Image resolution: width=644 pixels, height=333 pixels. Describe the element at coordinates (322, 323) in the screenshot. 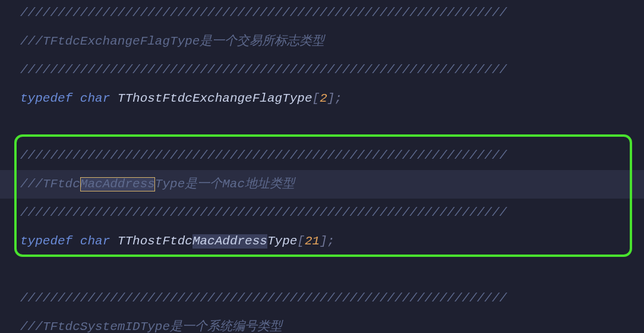

I see `code-line: ///TFtdcSystemIDType是一个系统编号类型` at that location.